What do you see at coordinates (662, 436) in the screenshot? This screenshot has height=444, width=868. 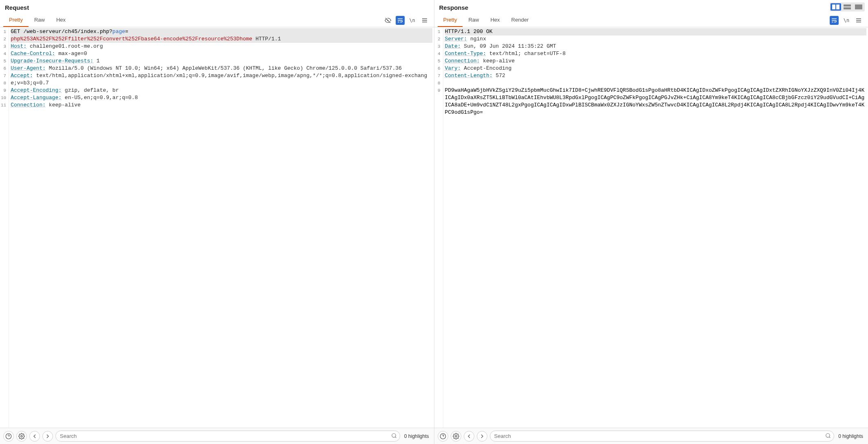 I see `response-search-input` at bounding box center [662, 436].